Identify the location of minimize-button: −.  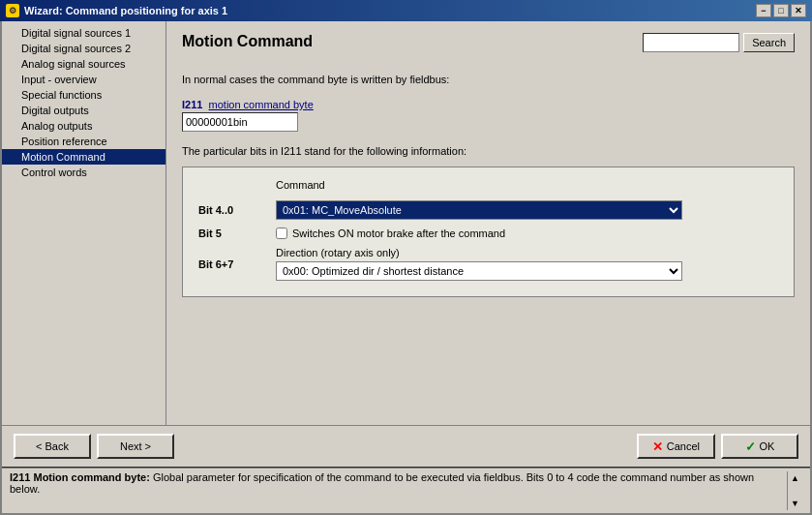
(764, 11).